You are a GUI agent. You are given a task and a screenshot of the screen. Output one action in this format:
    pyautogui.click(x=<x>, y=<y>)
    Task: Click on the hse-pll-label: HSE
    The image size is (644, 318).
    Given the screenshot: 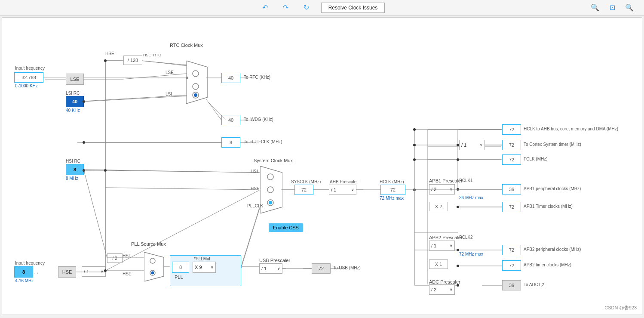 What is the action you would take?
    pyautogui.click(x=127, y=274)
    